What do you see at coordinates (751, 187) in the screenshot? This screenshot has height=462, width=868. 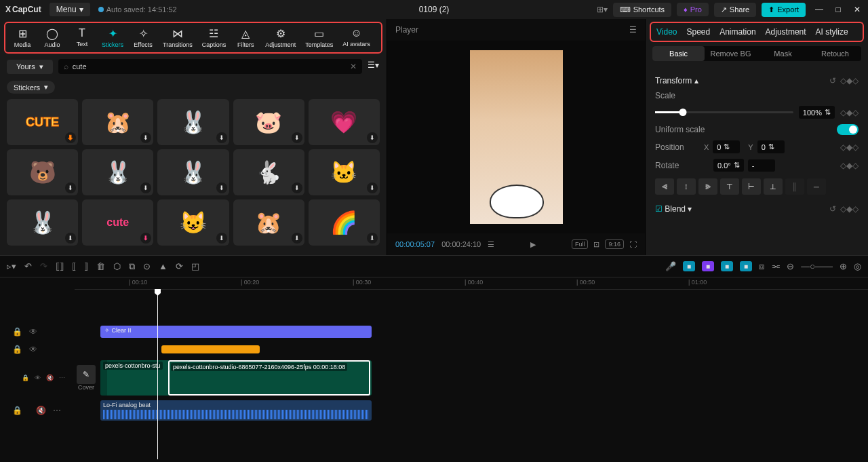 I see `align-center-v-icon: ⊢` at bounding box center [751, 187].